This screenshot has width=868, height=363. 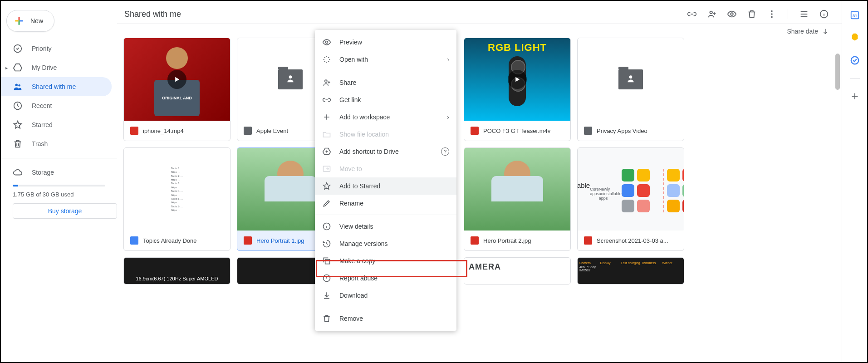 What do you see at coordinates (854, 16) in the screenshot?
I see `svg-text: 31` at bounding box center [854, 16].